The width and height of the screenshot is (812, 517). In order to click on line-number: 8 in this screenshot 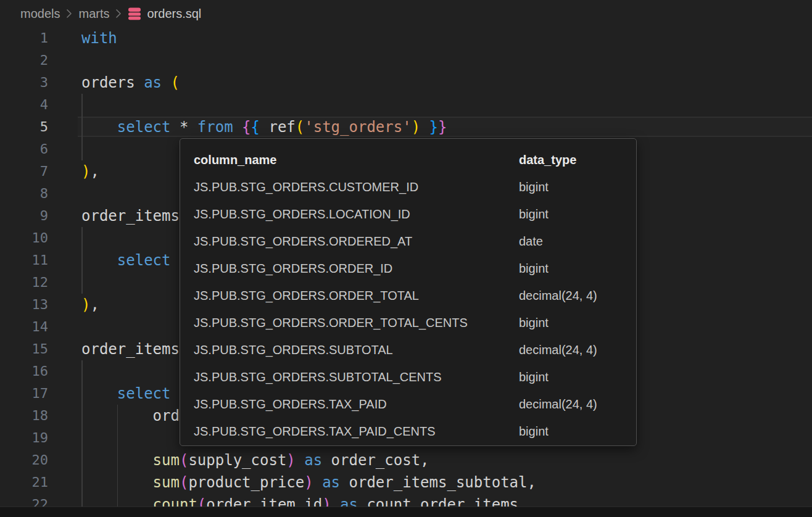, I will do `click(24, 194)`.